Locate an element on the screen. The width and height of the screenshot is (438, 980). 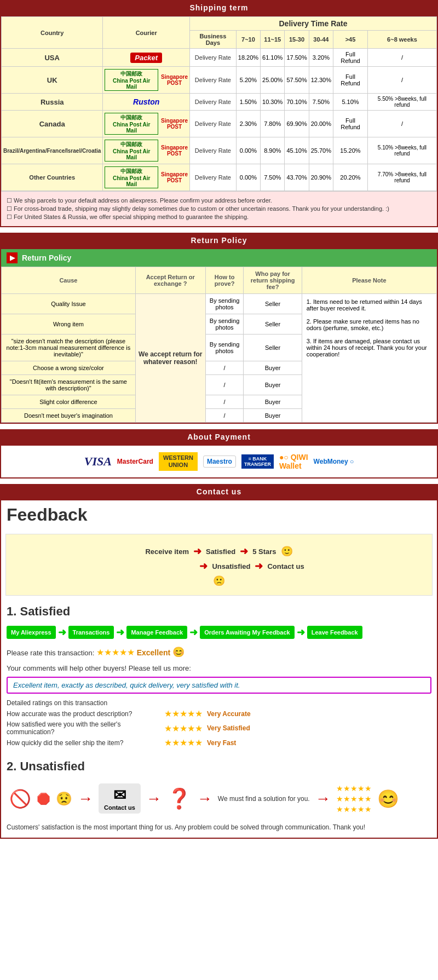
singapore-post-logo-canada: SingaporePOST is located at coordinates (174, 124).